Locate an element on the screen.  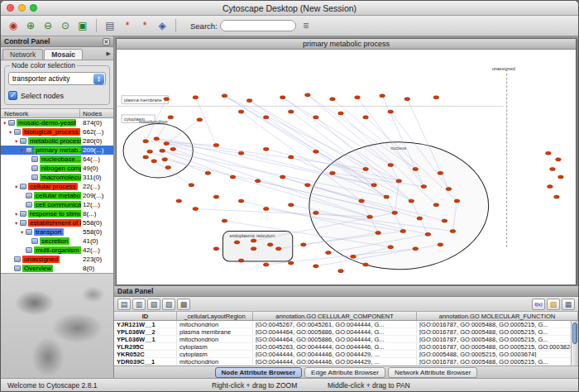
vizmapper-icon: ◈ is located at coordinates (162, 26).